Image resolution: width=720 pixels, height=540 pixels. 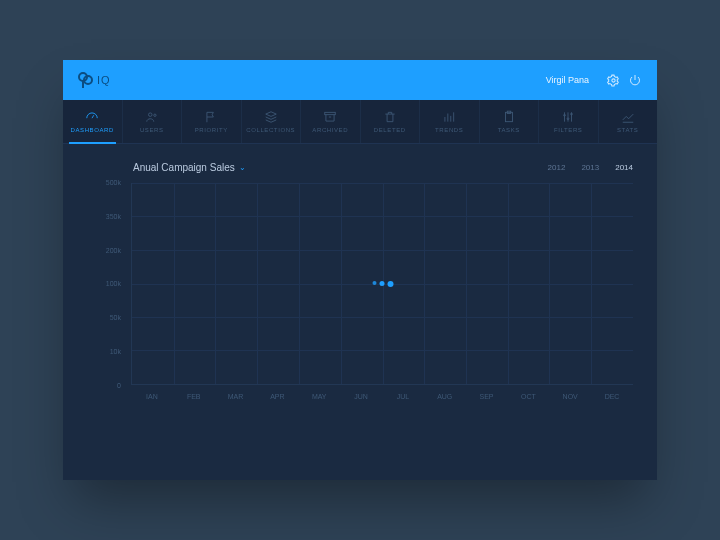 I want to click on nav-tabs: DASHBOARD USERS PRIORITY COLLECTIONS ARC…, so click(x=360, y=122).